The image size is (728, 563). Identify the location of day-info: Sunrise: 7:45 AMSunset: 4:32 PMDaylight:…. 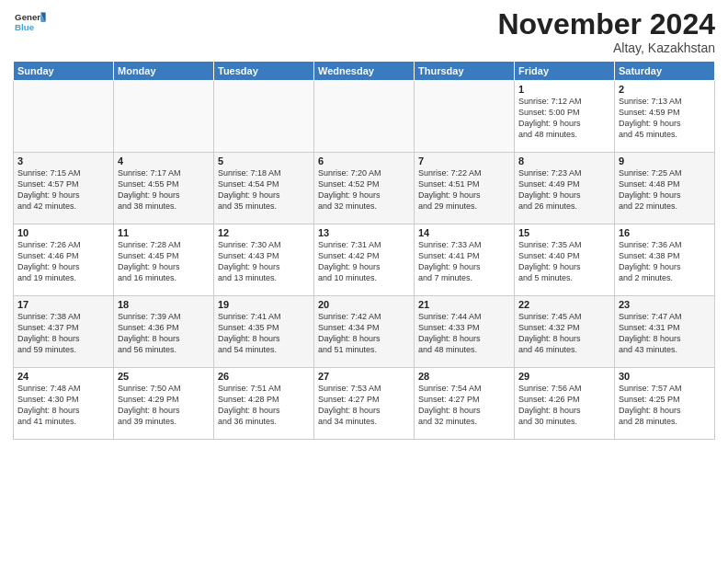
(564, 333).